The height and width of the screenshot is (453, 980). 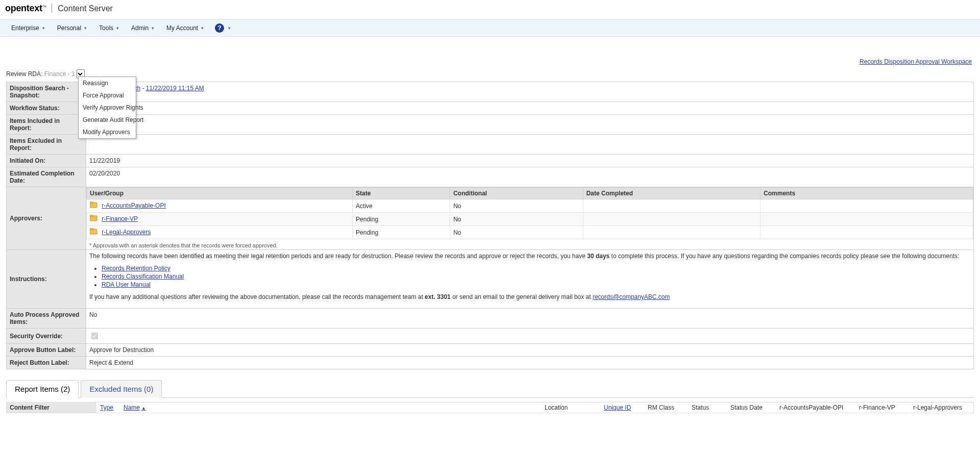 What do you see at coordinates (72, 28) in the screenshot?
I see `menu-personal: Personal▾` at bounding box center [72, 28].